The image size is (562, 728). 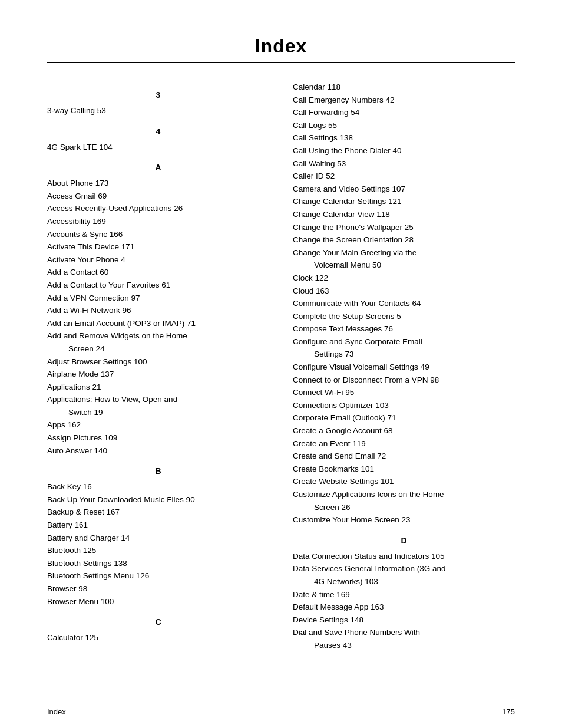 I want to click on index-entry: Add and Remove Widgets on the Home, so click(x=158, y=336).